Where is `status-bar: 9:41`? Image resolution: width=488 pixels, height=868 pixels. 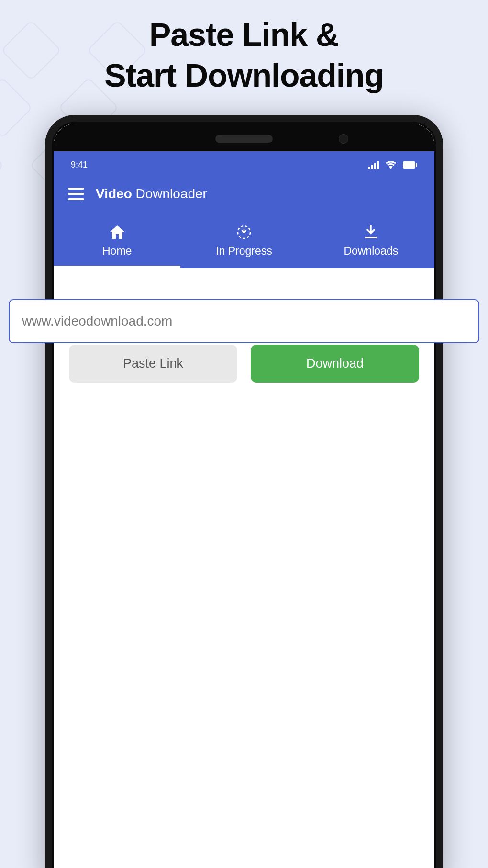
status-bar: 9:41 is located at coordinates (244, 164).